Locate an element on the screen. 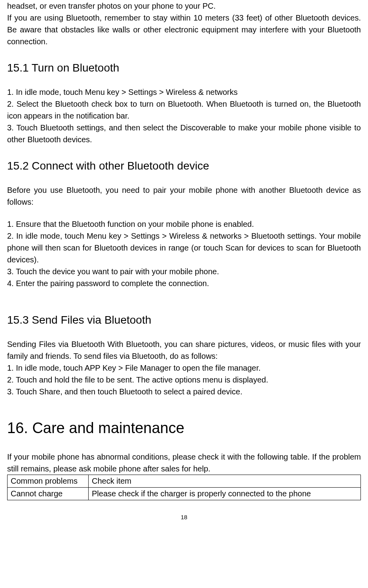 The height and width of the screenshot is (588, 368). heading-15-1: 15.1 Turn on Bluetooth is located at coordinates (184, 68).